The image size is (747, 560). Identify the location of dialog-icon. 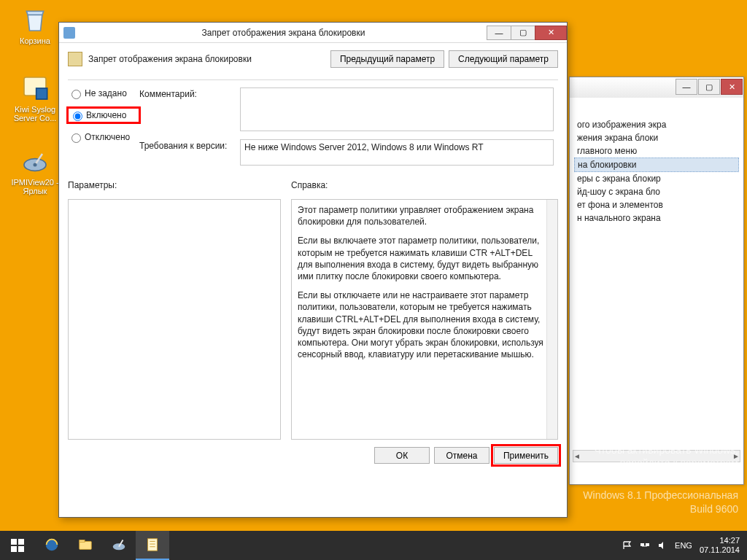
(69, 33).